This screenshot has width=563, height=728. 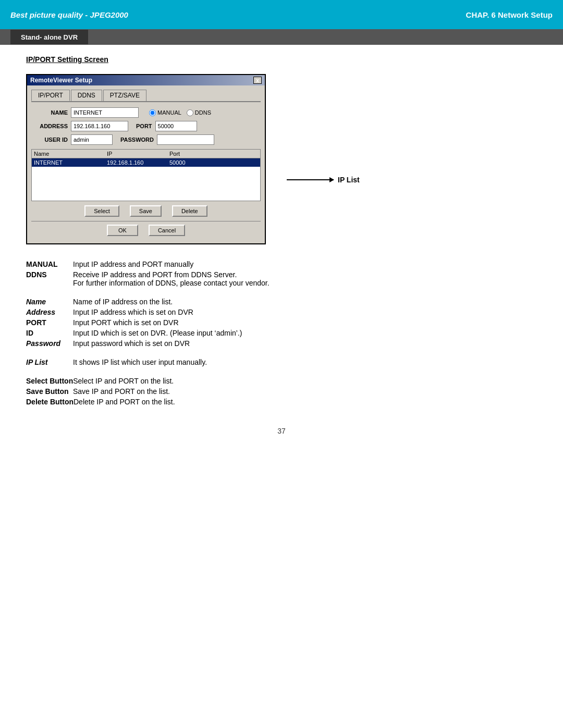 What do you see at coordinates (105, 113) in the screenshot?
I see `name-input` at bounding box center [105, 113].